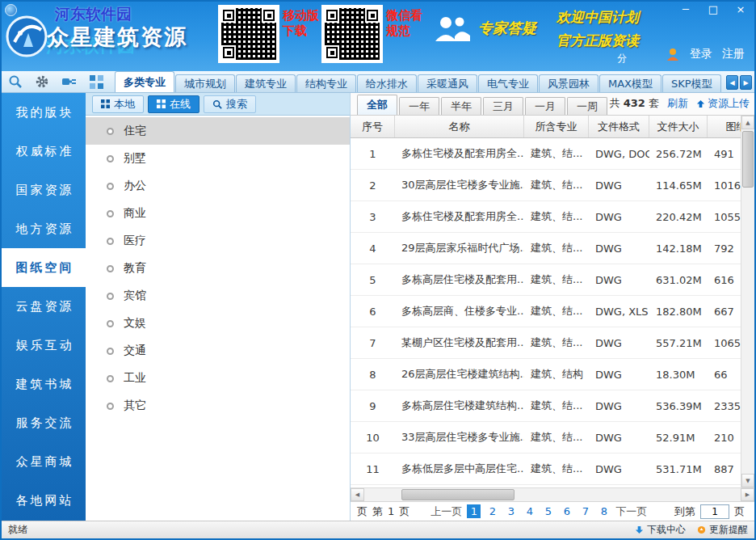 The height and width of the screenshot is (540, 756). Describe the element at coordinates (218, 186) in the screenshot. I see `category-item-office: 办公` at that location.